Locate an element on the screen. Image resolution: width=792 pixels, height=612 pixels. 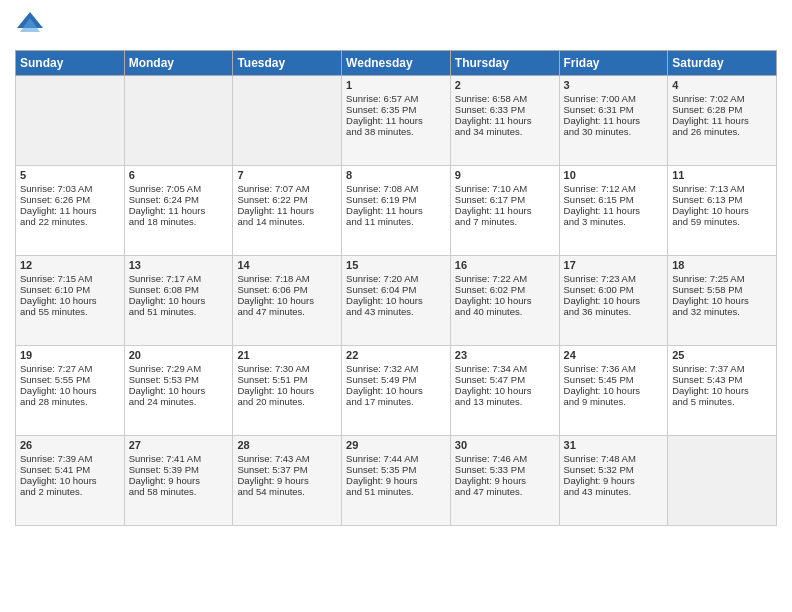
day-number: 18 is located at coordinates (722, 265).